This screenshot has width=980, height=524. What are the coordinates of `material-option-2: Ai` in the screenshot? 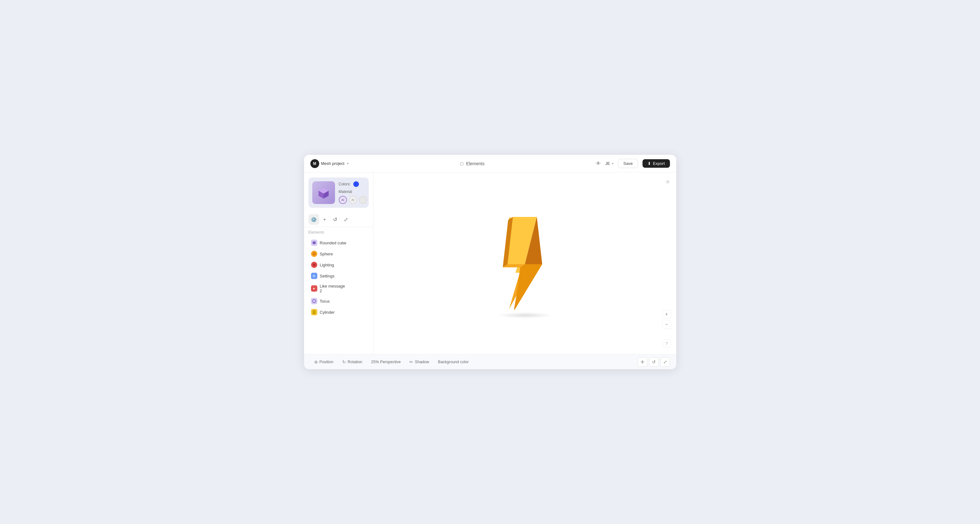 It's located at (353, 200).